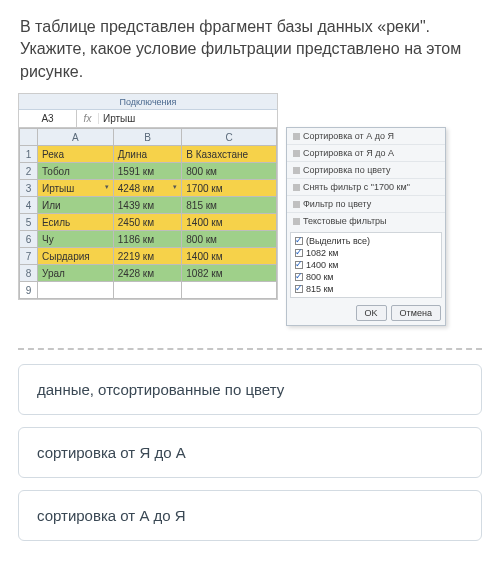 This screenshot has height=585, width=500. Describe the element at coordinates (76, 172) in the screenshot. I see `cell: Тобол` at that location.